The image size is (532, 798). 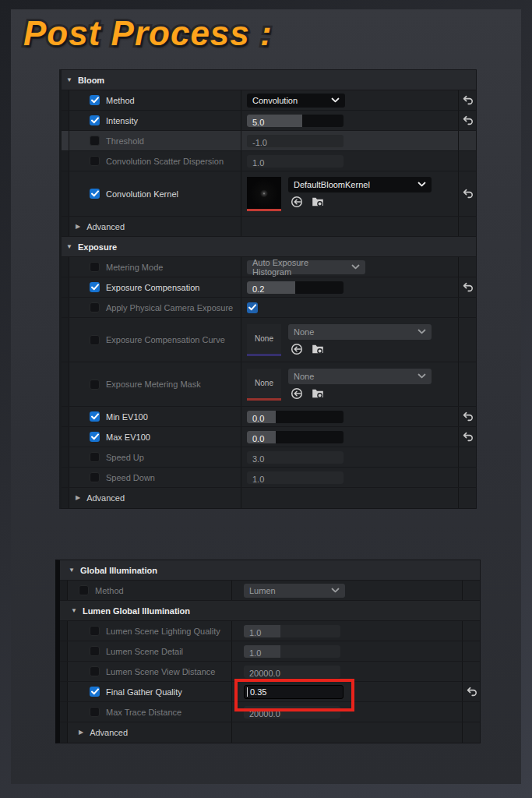 I want to click on speed-up-field: 3.0, so click(x=295, y=457).